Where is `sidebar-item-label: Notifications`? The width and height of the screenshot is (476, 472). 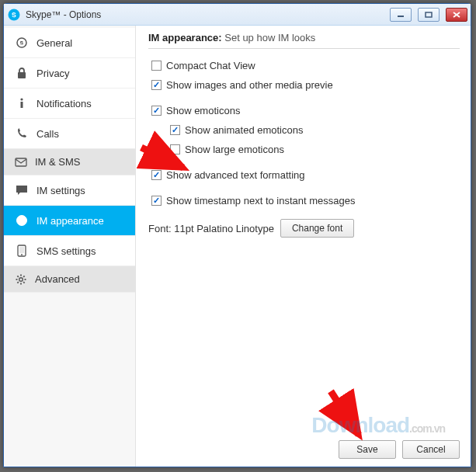
sidebar-item-label: Notifications is located at coordinates (64, 104).